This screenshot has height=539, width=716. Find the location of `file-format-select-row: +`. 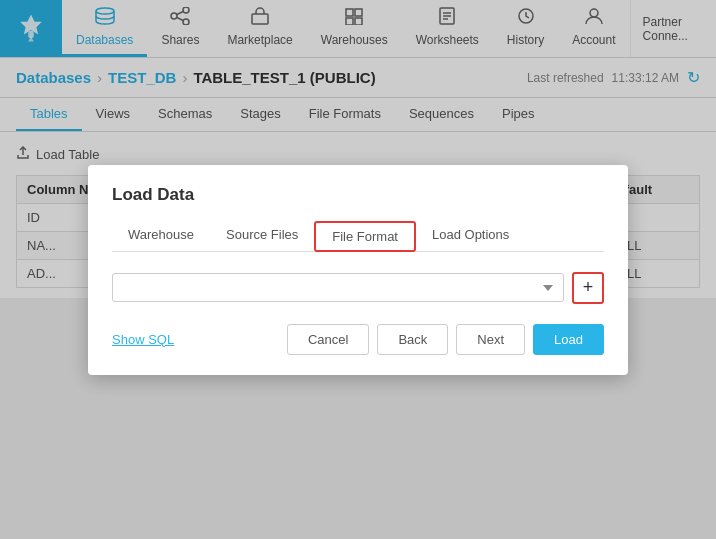

file-format-select-row: + is located at coordinates (358, 288).